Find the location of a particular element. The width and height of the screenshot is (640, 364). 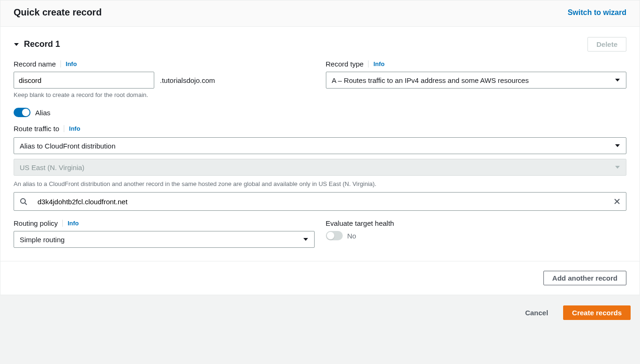

record-name-help: Keep blank to create a record for the ro… is located at coordinates (164, 95).